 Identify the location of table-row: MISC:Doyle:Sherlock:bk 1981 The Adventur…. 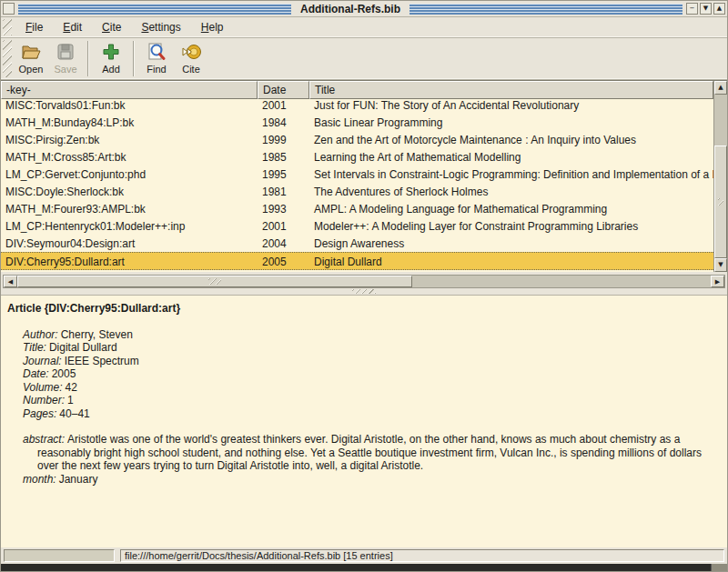
(357, 191).